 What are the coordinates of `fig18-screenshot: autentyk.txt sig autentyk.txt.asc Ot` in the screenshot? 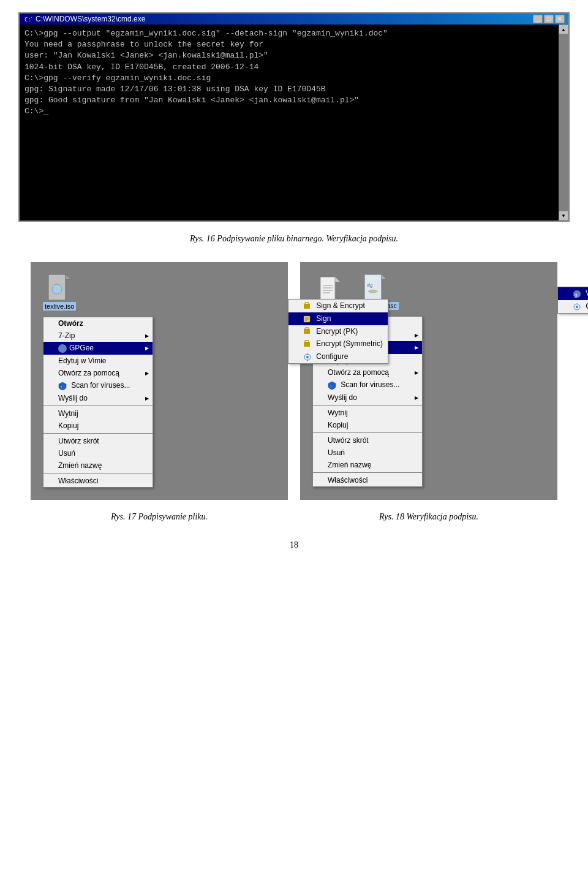 It's located at (429, 381).